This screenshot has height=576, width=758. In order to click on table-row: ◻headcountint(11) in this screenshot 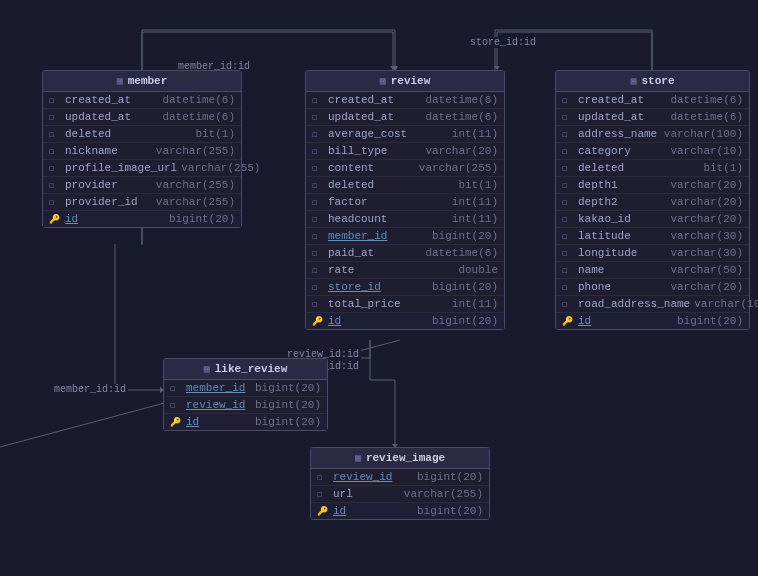, I will do `click(405, 220)`.